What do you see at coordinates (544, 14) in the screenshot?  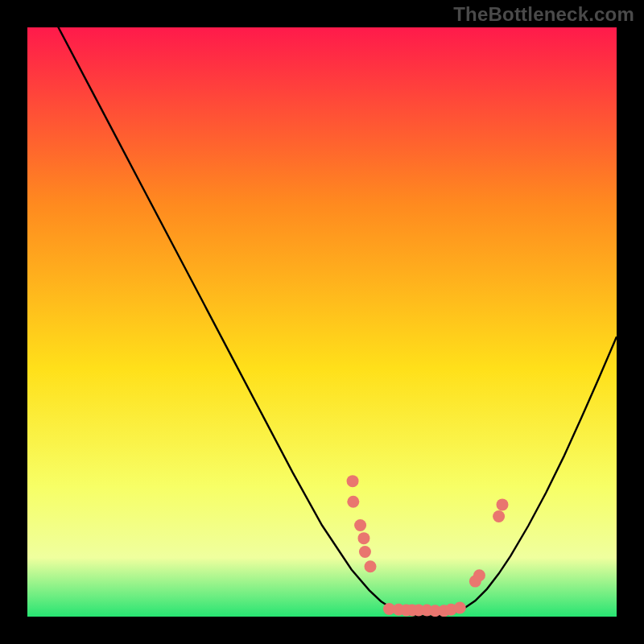 I see `watermark-text: TheBottleneck.com` at bounding box center [544, 14].